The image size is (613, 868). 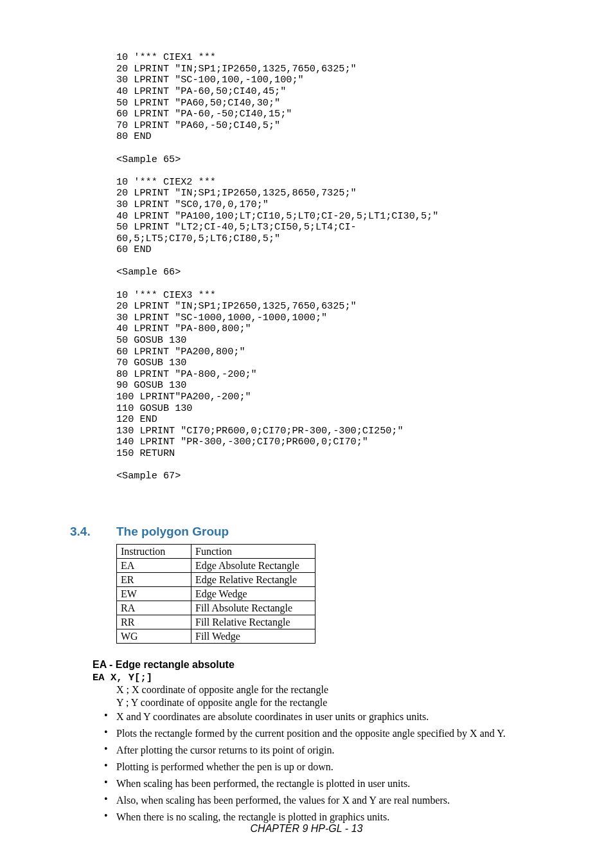 I want to click on table-cell: Fill Absolute Rectangle, so click(x=253, y=608).